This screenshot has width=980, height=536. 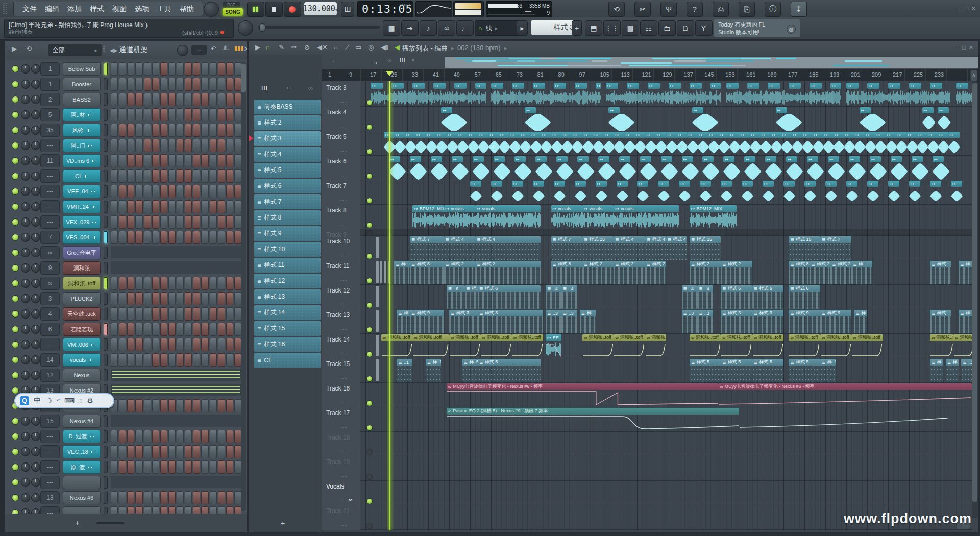 I want to click on mixer-track-number: ---, so click(x=50, y=176).